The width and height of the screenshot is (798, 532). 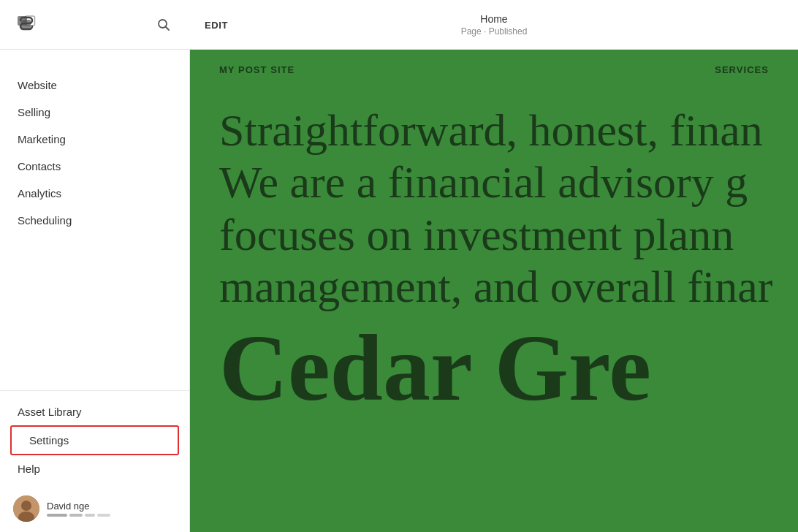 What do you see at coordinates (95, 436) in the screenshot?
I see `sidebar-bottom: Asset Library Settings Help` at bounding box center [95, 436].